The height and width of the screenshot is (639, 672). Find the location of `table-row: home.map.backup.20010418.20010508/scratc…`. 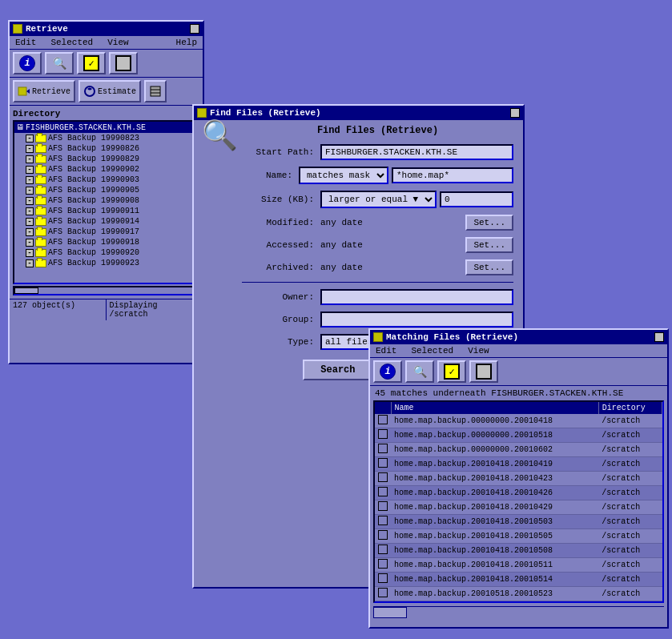

table-row: home.map.backup.20010418.20010508/scratc… is located at coordinates (519, 551).